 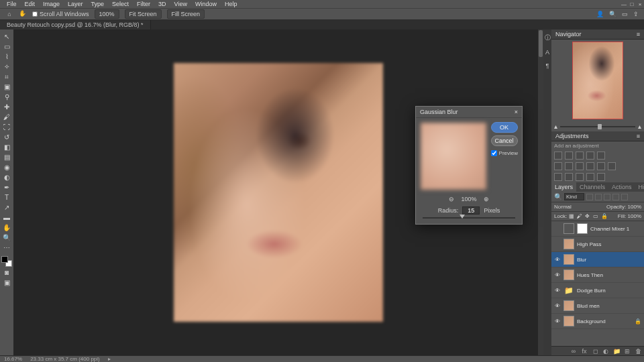 I want to click on filter-pixel-icon, so click(x=590, y=197).